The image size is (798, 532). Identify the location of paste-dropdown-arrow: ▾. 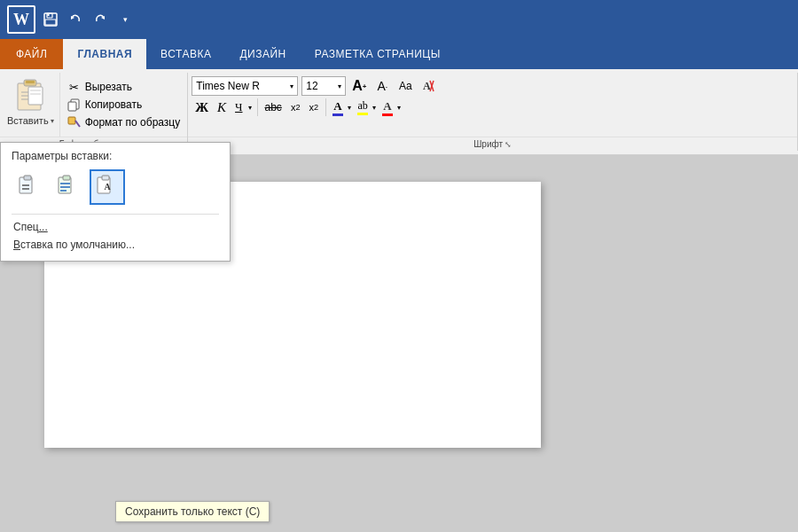
(52, 121).